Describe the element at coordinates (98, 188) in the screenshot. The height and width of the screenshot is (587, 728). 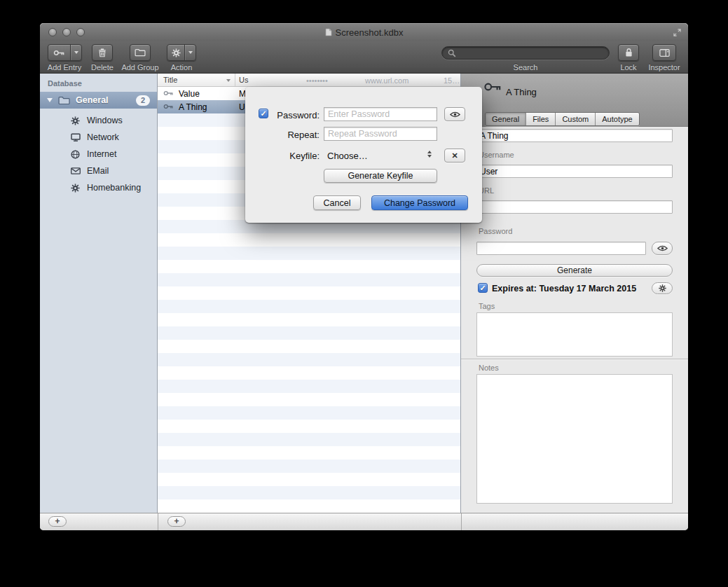
I see `sidebar-item-homebanking: Homebanking` at that location.